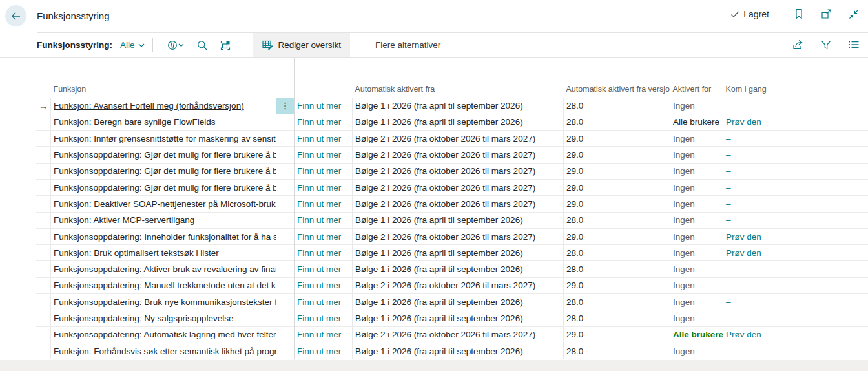 This screenshot has width=868, height=371. I want to click on table-row: Funksjonsoppdatering: Ny salgsprisopplev…, so click(452, 318).